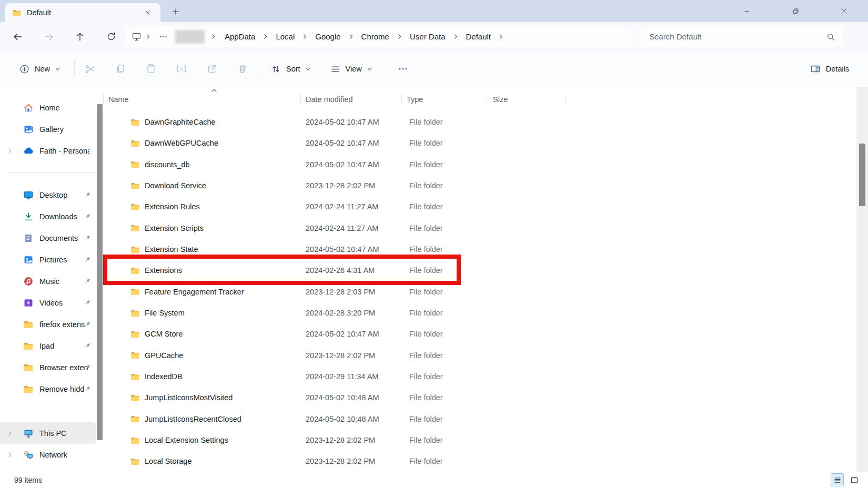 This screenshot has width=868, height=488. I want to click on share-button, so click(212, 69).